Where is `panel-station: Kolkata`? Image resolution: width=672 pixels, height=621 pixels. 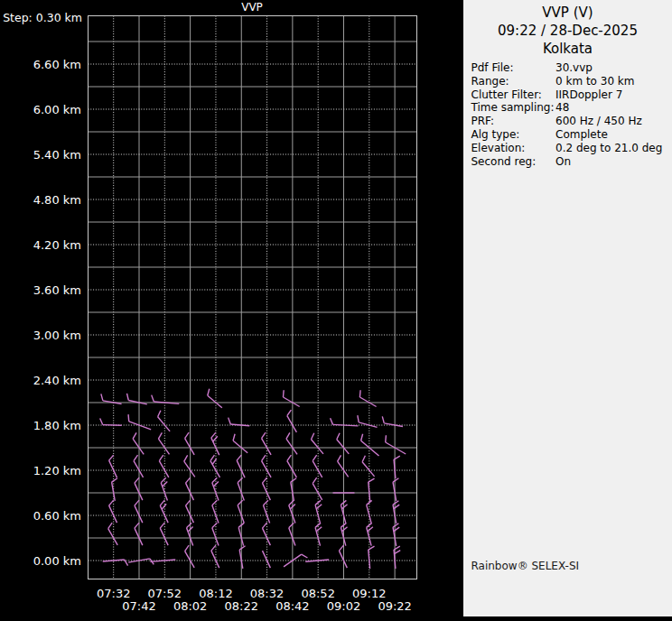
panel-station: Kolkata is located at coordinates (567, 49).